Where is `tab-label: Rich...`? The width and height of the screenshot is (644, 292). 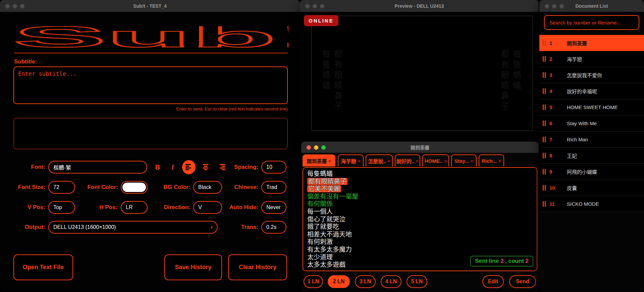 tab-label: Rich... is located at coordinates (489, 161).